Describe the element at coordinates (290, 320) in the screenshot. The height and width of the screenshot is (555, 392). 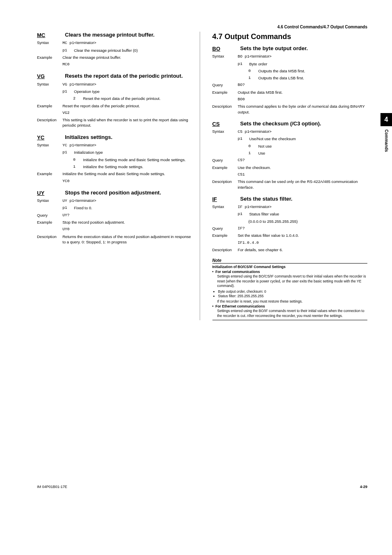
I see `note-end-line` at that location.